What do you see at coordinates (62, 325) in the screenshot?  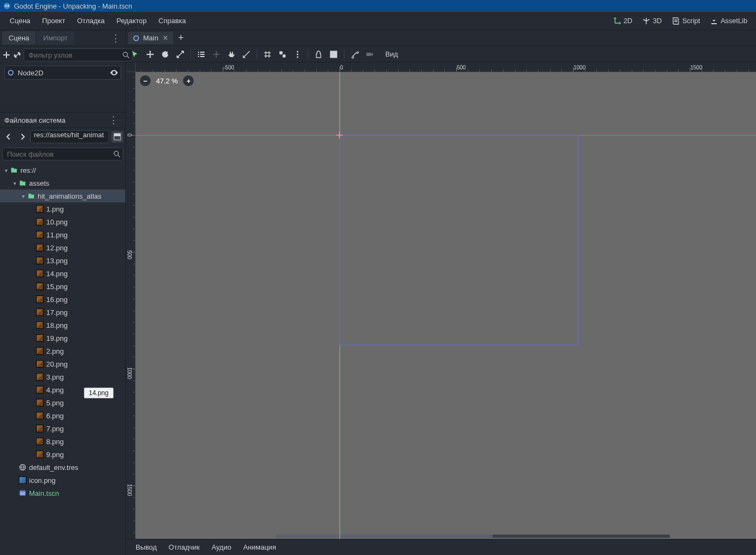 I see `fs-item: 18.png` at bounding box center [62, 325].